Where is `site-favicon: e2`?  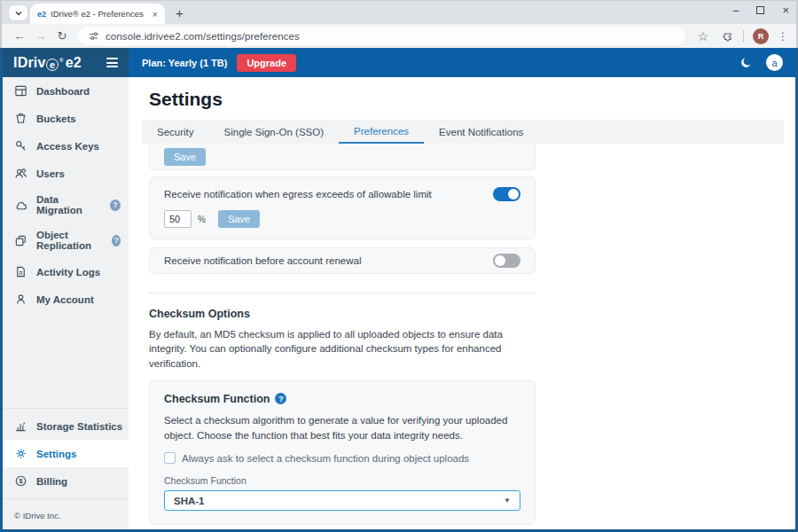 site-favicon: e2 is located at coordinates (42, 14).